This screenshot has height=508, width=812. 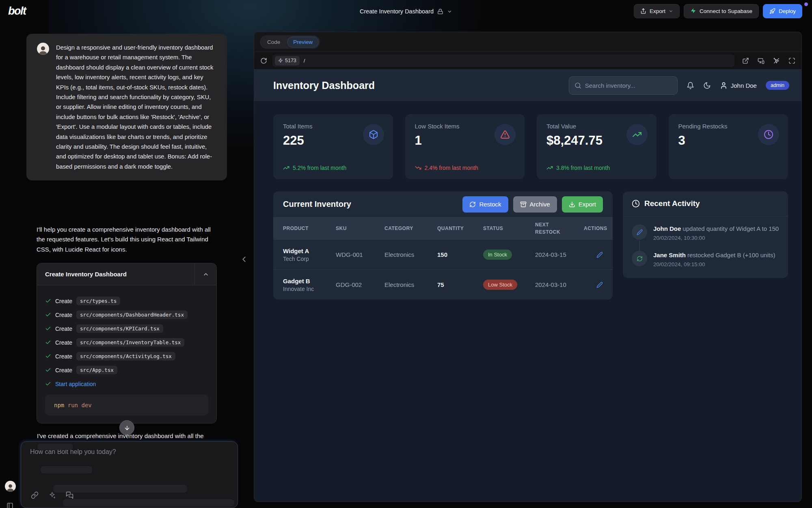 I want to click on open-external-icon, so click(x=745, y=61).